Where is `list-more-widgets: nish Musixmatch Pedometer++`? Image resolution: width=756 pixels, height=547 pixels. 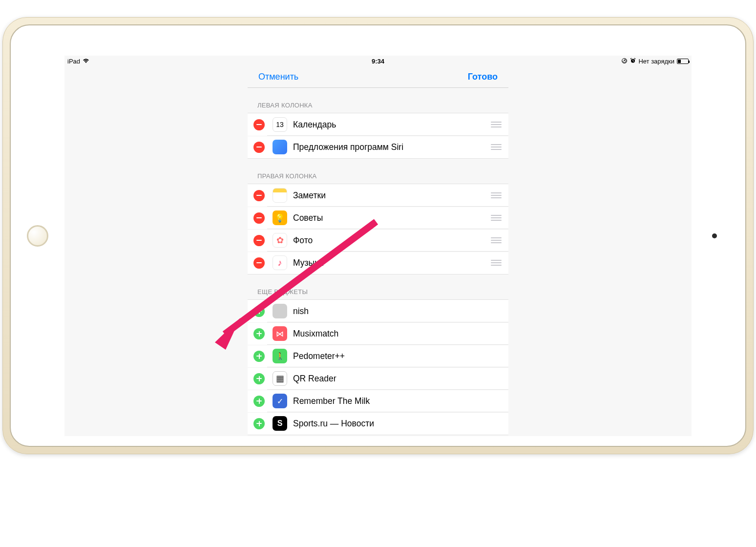 list-more-widgets: nish Musixmatch Pedometer++ is located at coordinates (378, 367).